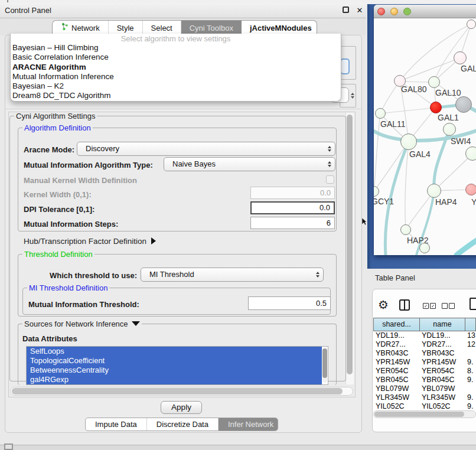  Describe the element at coordinates (174, 351) in the screenshot. I see `attribute-item-selfloops: SelfLoops` at that location.